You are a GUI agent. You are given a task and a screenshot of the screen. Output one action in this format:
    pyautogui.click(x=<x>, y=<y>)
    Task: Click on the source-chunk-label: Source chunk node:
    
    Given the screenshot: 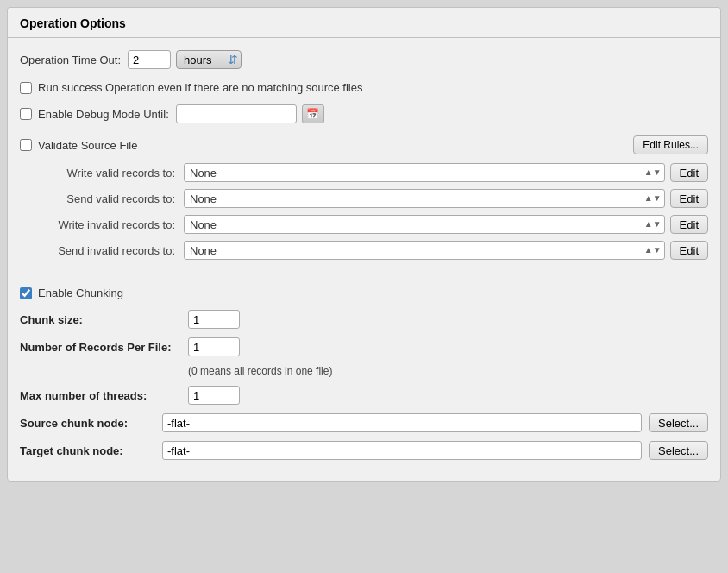 What is the action you would take?
    pyautogui.click(x=91, y=423)
    